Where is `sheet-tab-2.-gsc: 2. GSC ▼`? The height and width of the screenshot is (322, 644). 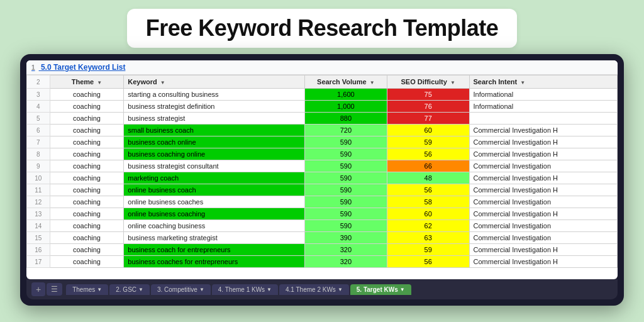 sheet-tab-2.-gsc: 2. GSC ▼ is located at coordinates (130, 289).